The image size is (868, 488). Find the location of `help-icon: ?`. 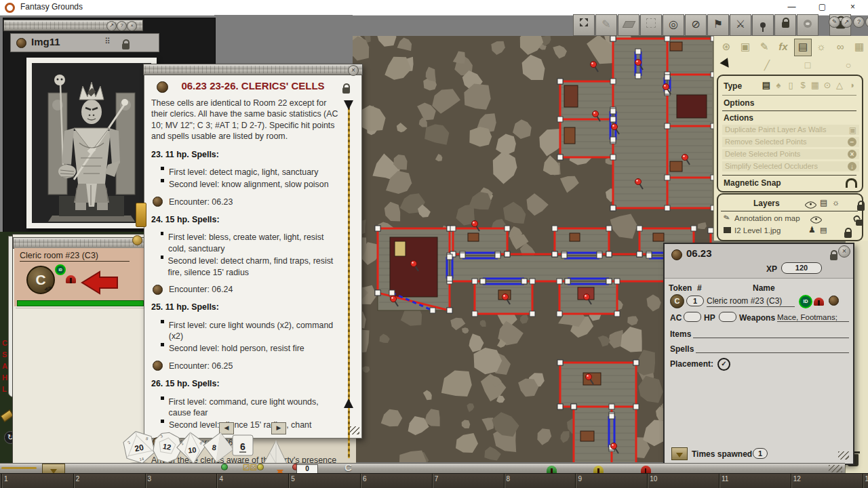

help-icon: ? is located at coordinates (859, 22).